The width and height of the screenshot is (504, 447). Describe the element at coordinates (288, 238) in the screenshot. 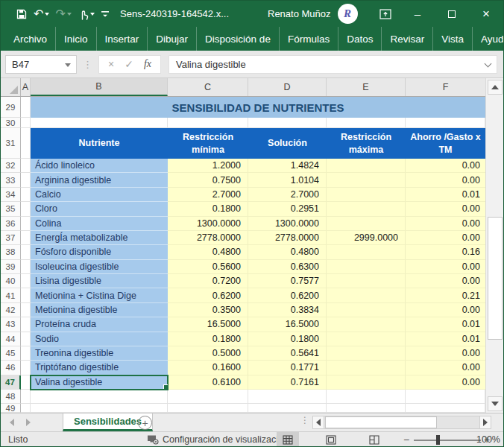

I see `solution-cell: 2778.0000` at that location.